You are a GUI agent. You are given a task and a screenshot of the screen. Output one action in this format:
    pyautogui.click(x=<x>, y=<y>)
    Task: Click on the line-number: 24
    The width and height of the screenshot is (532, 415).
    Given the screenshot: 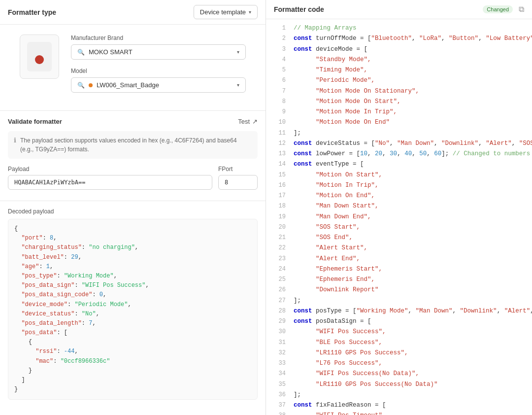 What is the action you would take?
    pyautogui.click(x=278, y=269)
    